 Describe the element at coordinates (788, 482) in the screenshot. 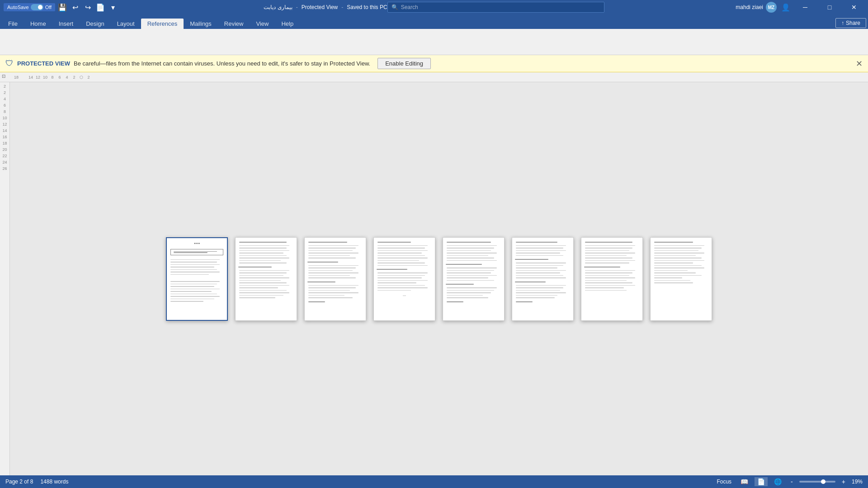

I see `statusbar-right: Focus 📖 📄 🌐 - + 19%` at that location.